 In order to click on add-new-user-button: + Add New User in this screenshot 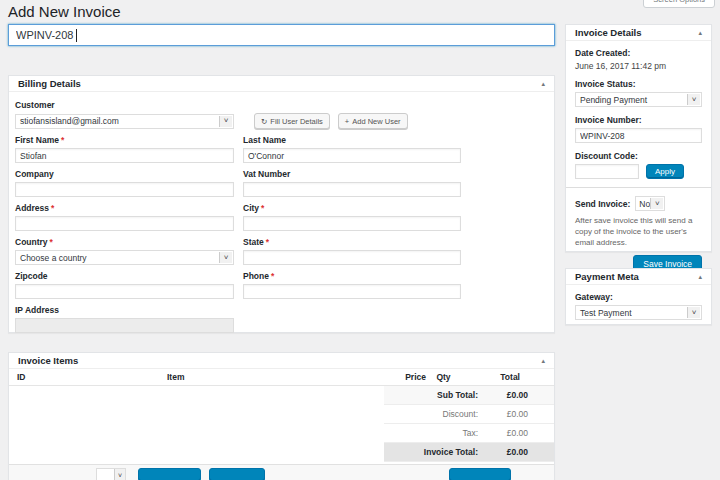, I will do `click(373, 121)`.